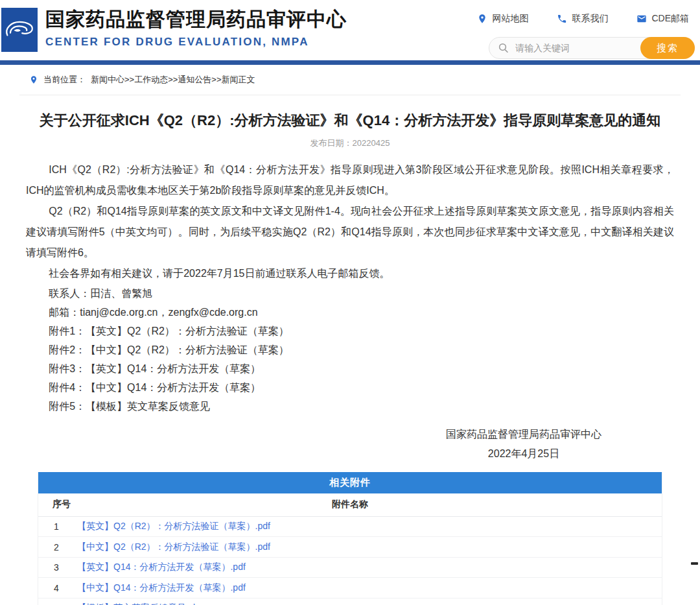  I want to click on screen-artifact, so click(695, 563).